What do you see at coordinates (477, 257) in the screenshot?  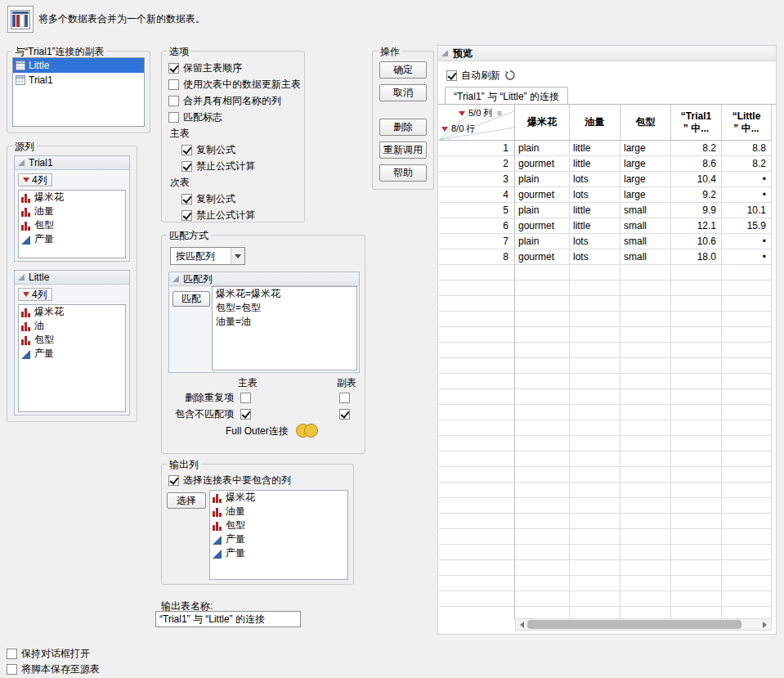 I see `row-number: 8` at bounding box center [477, 257].